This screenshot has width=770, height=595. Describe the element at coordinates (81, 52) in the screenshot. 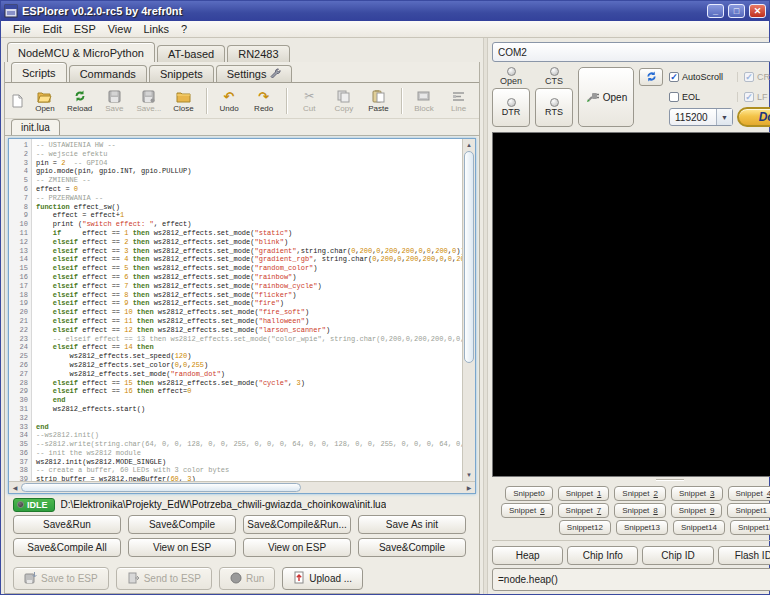

I see `tab-nodemcu-micropython: NodeMCU & MicroPython` at that location.